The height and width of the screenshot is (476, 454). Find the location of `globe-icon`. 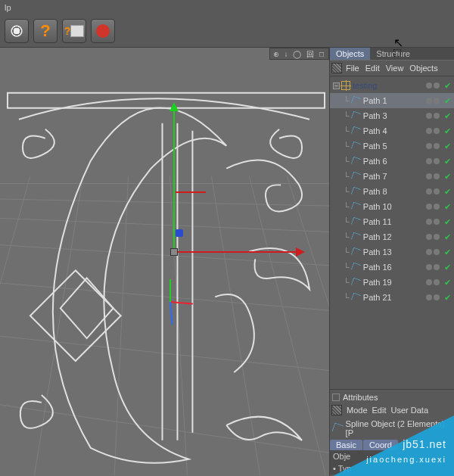

globe-icon is located at coordinates (103, 31).